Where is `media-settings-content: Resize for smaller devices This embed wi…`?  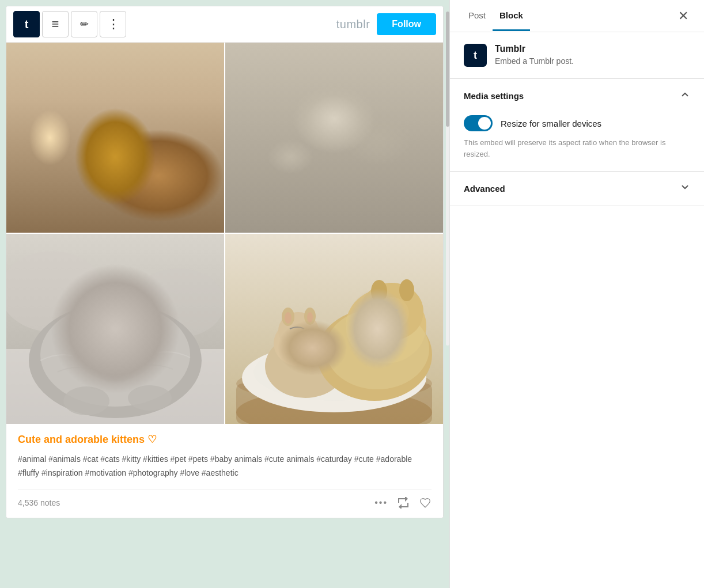
media-settings-content: Resize for smaller devices This embed wi… is located at coordinates (577, 142).